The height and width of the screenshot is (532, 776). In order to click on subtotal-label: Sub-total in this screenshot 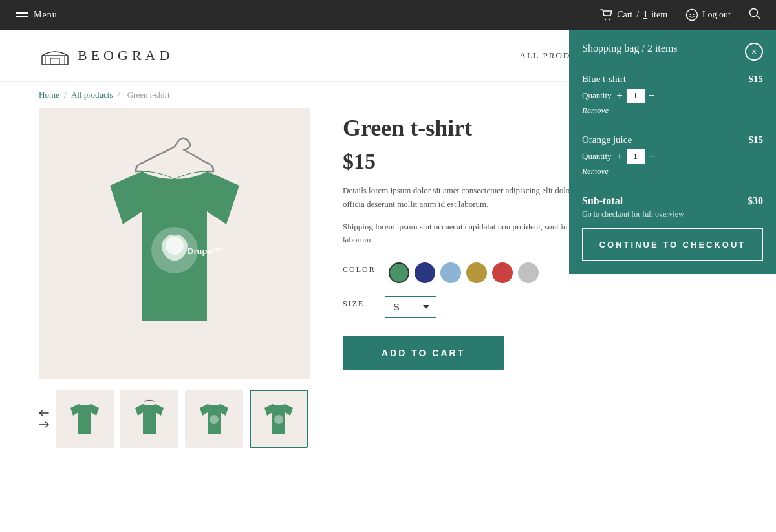, I will do `click(603, 201)`.